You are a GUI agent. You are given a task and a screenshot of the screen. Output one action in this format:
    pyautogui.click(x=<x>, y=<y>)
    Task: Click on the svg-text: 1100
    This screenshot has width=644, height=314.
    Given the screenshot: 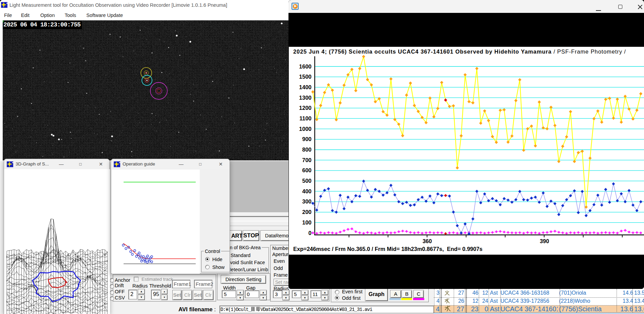 What is the action you would take?
    pyautogui.click(x=305, y=118)
    